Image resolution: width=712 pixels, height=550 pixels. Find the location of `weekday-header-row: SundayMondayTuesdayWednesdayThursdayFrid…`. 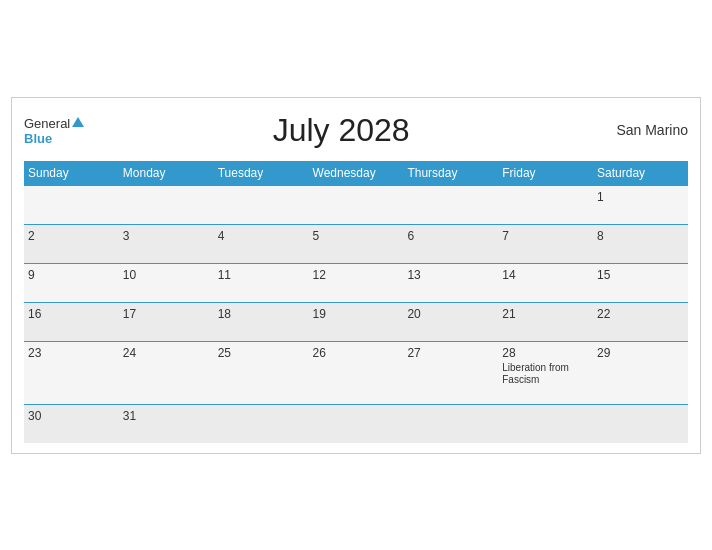

weekday-header-row: SundayMondayTuesdayWednesdayThursdayFrid… is located at coordinates (356, 174).